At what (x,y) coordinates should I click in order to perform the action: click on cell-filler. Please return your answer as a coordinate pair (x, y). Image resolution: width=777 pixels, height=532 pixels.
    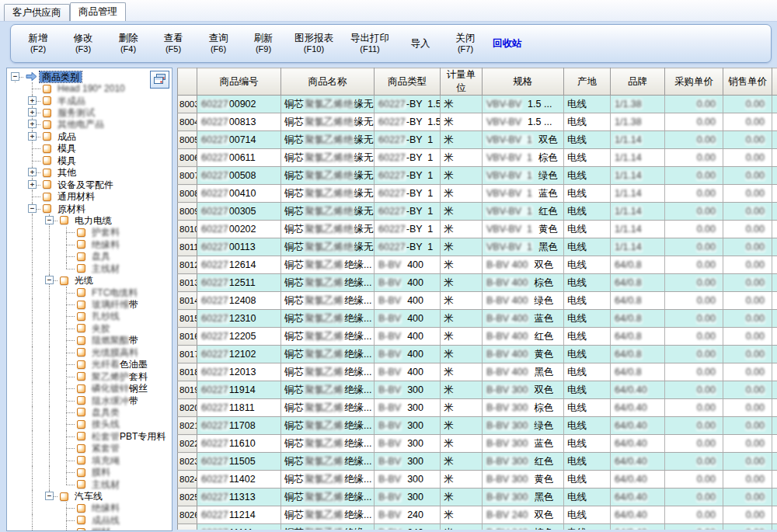
    Looking at the image, I should click on (775, 283).